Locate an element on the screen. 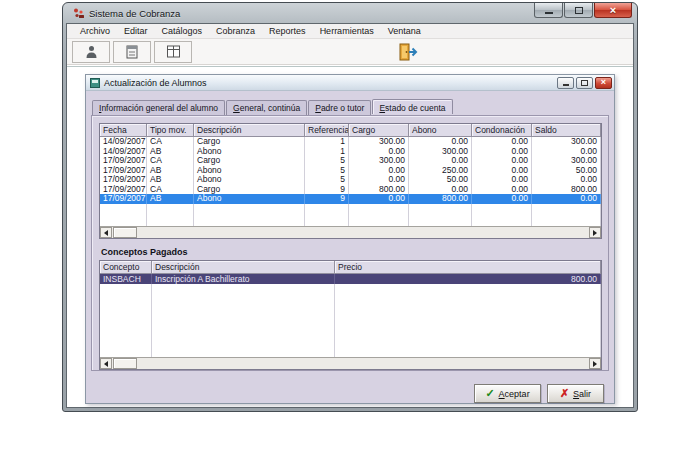 This screenshot has height=463, width=700. table-cell: Inscripción A Bachillerato is located at coordinates (244, 279).